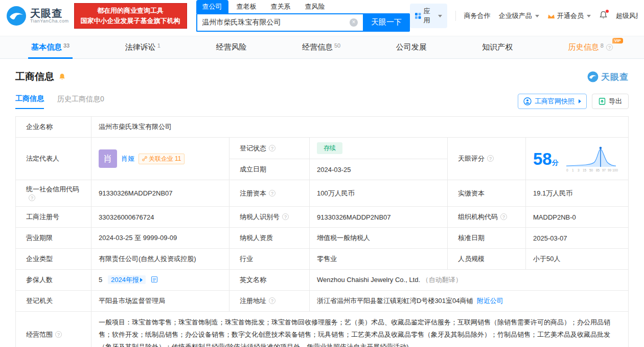 Image resolution: width=644 pixels, height=347 pixels. What do you see at coordinates (270, 238) in the screenshot?
I see `field-label: 纳税人资质` at bounding box center [270, 238].